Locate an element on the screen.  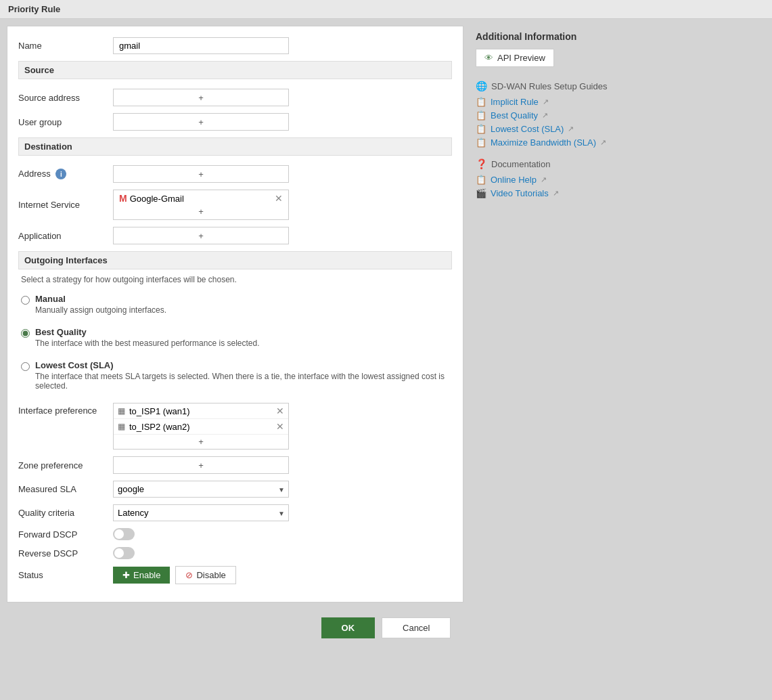
user-group-add-button: + is located at coordinates (201, 122).